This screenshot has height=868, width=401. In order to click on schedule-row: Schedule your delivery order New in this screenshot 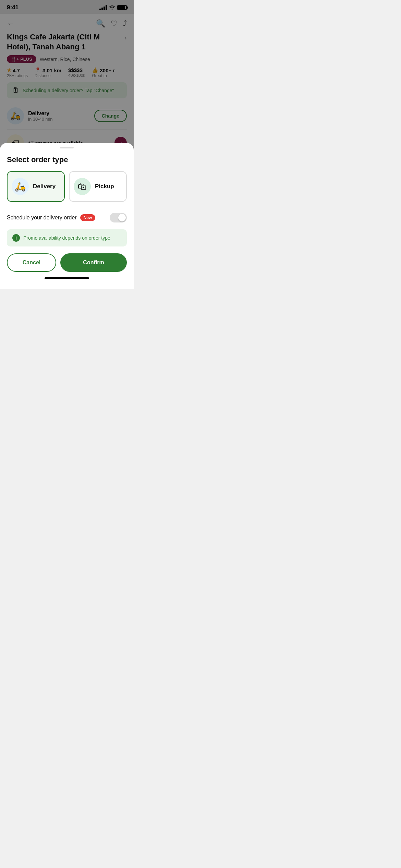, I will do `click(67, 220)`.